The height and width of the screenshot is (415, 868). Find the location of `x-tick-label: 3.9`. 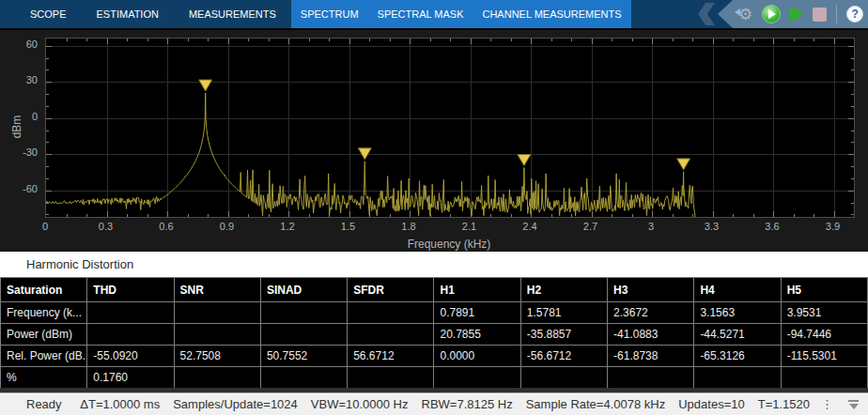

x-tick-label: 3.9 is located at coordinates (833, 226).